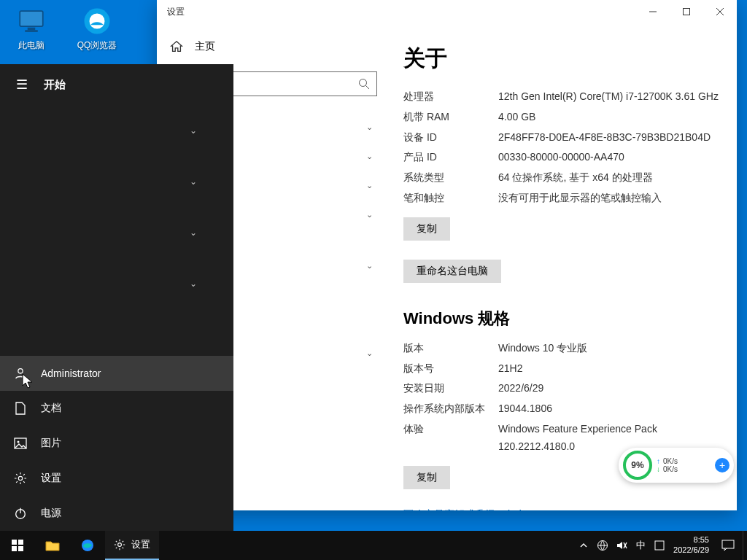 This screenshot has height=560, width=747. What do you see at coordinates (603, 545) in the screenshot?
I see `tray-network` at bounding box center [603, 545].